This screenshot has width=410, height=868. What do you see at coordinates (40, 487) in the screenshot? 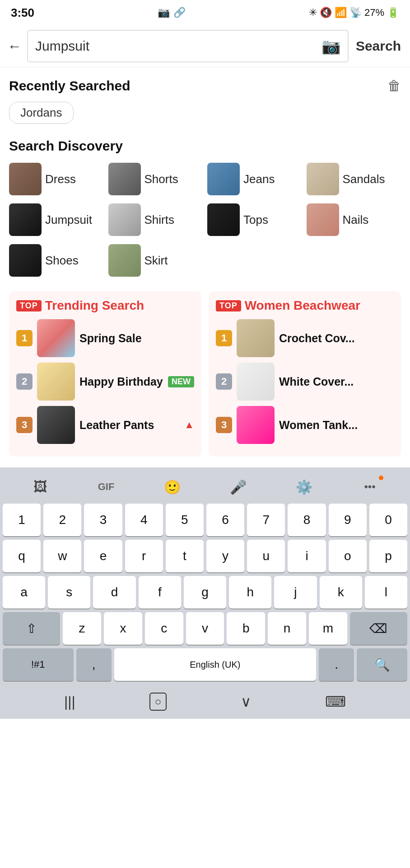
I see `sticker-tool-button: 🖼` at bounding box center [40, 487].